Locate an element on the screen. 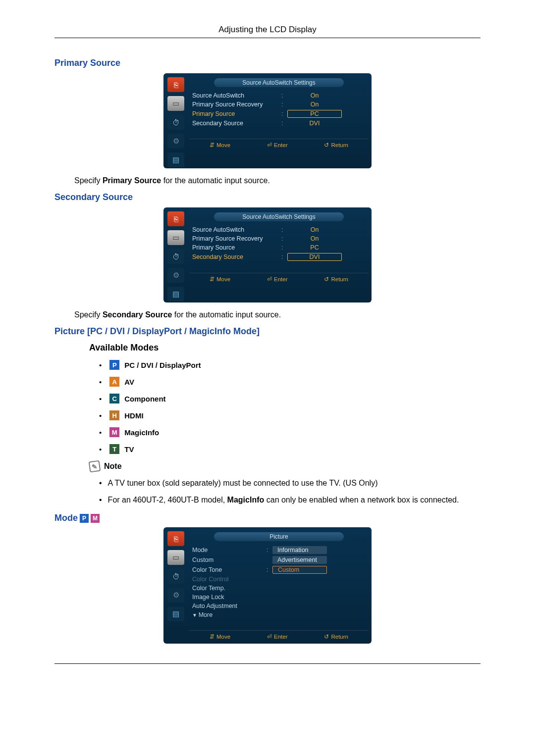  mode-item-av: A AV is located at coordinates (290, 382).